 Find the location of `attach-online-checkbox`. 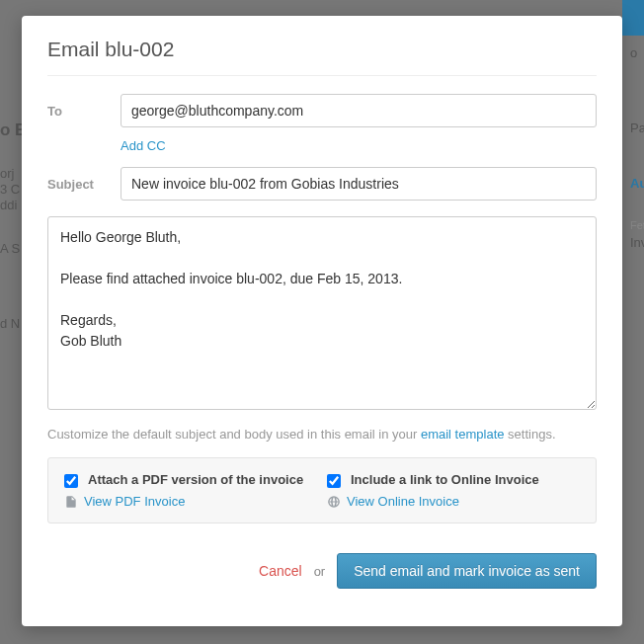

attach-online-checkbox is located at coordinates (334, 481).